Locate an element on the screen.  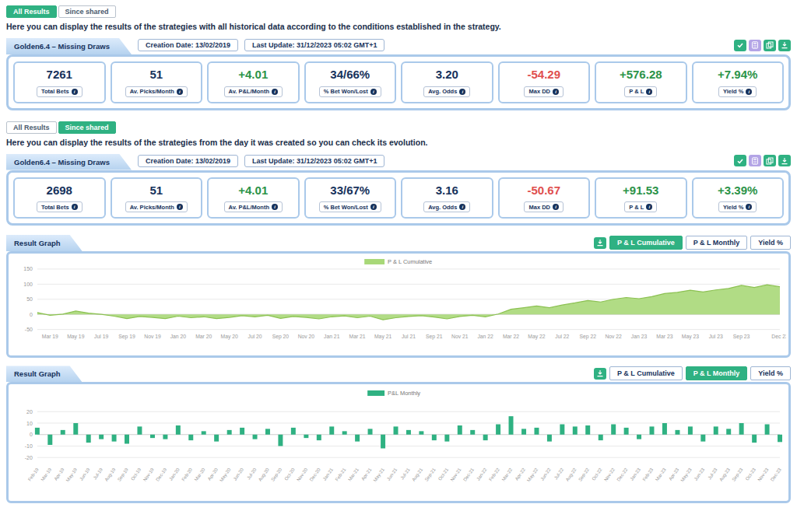
graph-header-1: Result Graph P & L Cumulative P & L Mont… is located at coordinates (398, 243).